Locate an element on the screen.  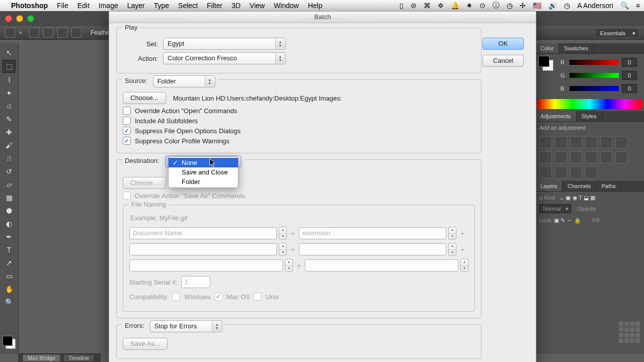
tab-channels: Channels is located at coordinates (580, 186).